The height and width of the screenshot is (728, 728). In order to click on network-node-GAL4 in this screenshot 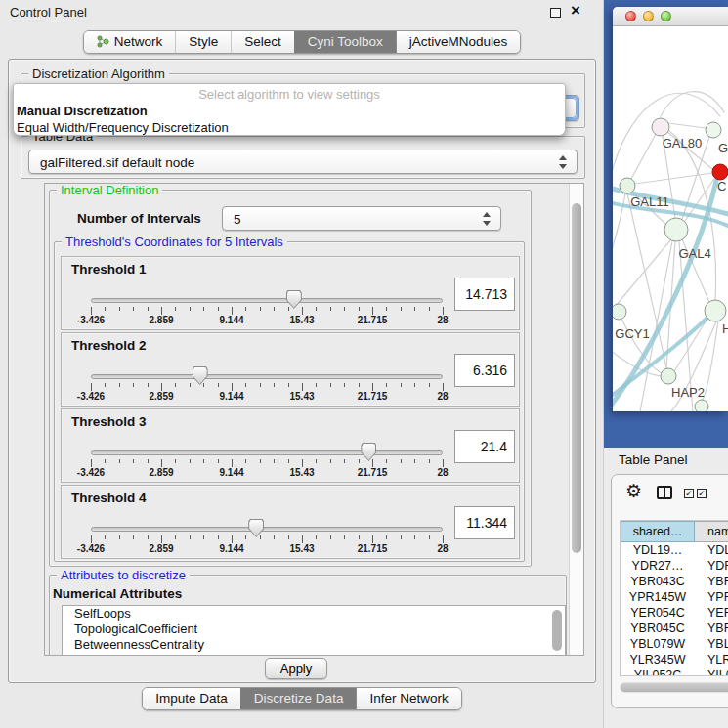, I will do `click(676, 230)`.